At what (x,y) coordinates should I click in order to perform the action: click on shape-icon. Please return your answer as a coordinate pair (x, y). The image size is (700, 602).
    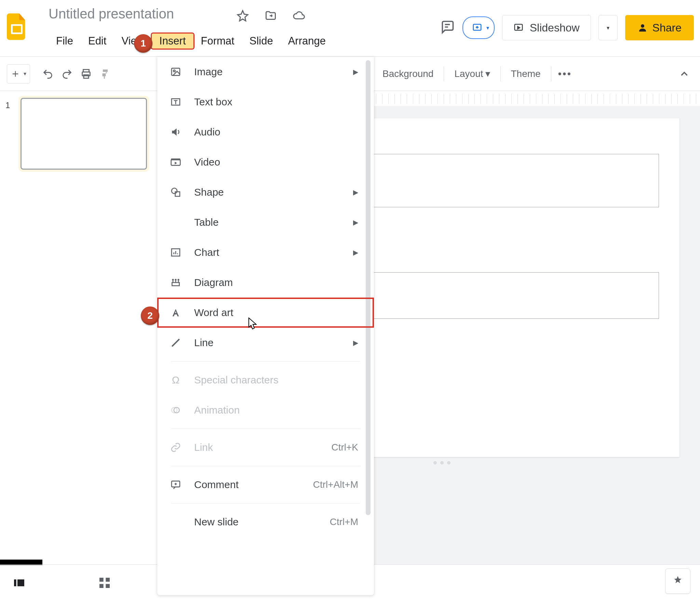
    Looking at the image, I should click on (176, 192).